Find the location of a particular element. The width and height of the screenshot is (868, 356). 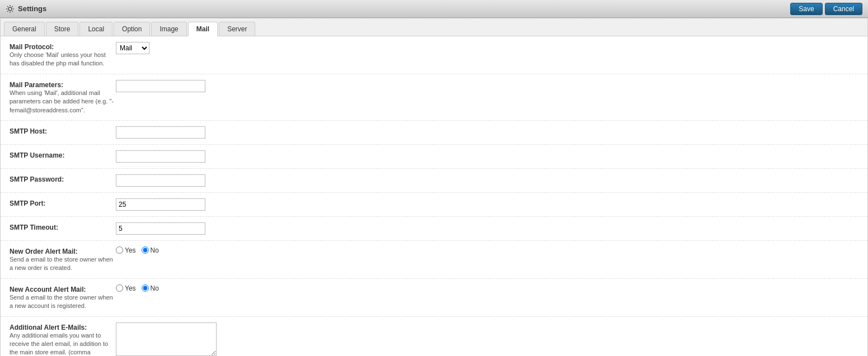

mail-parameters-input is located at coordinates (161, 86).